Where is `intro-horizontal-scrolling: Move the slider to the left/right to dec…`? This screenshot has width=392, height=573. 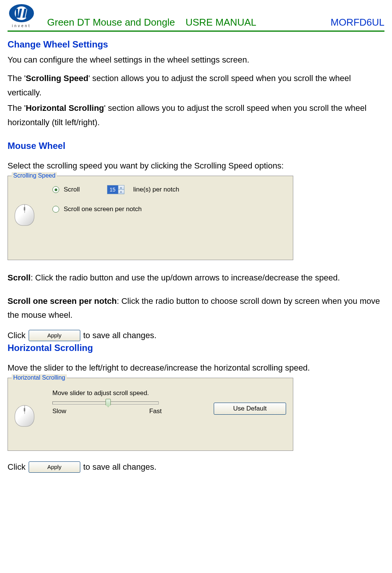 intro-horizontal-scrolling: Move the slider to the left/right to dec… is located at coordinates (196, 368).